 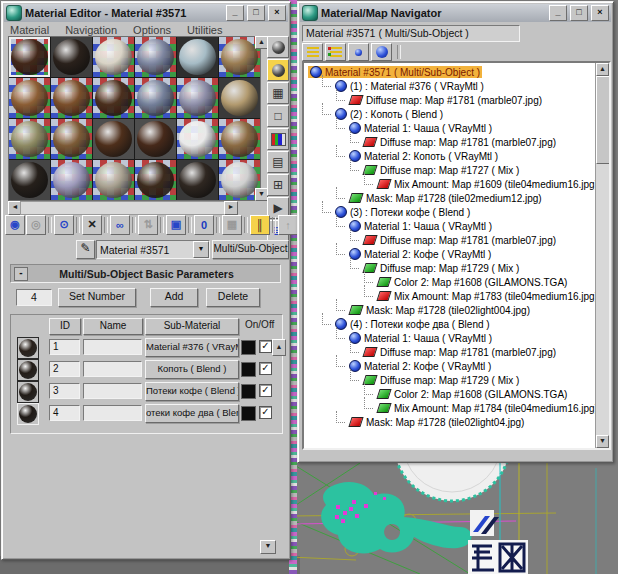 I want to click on rollout-header: - Multi/Sub-Object Basic Parameters, so click(x=146, y=274).